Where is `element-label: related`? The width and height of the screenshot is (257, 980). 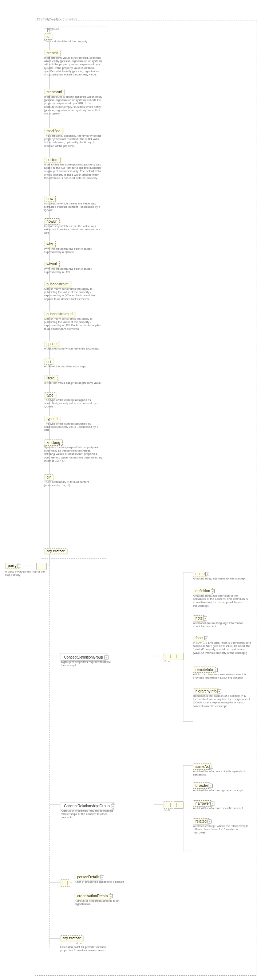 element-label: related is located at coordinates (201, 821).